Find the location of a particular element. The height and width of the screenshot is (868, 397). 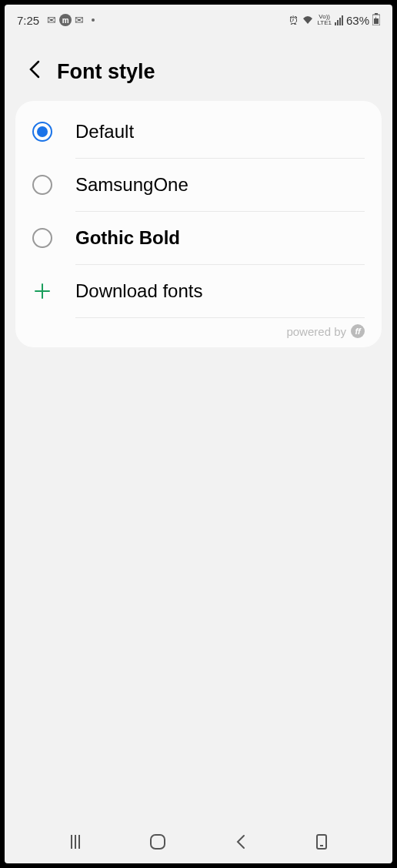

alarm-icon: ⏰︎ is located at coordinates (294, 20).